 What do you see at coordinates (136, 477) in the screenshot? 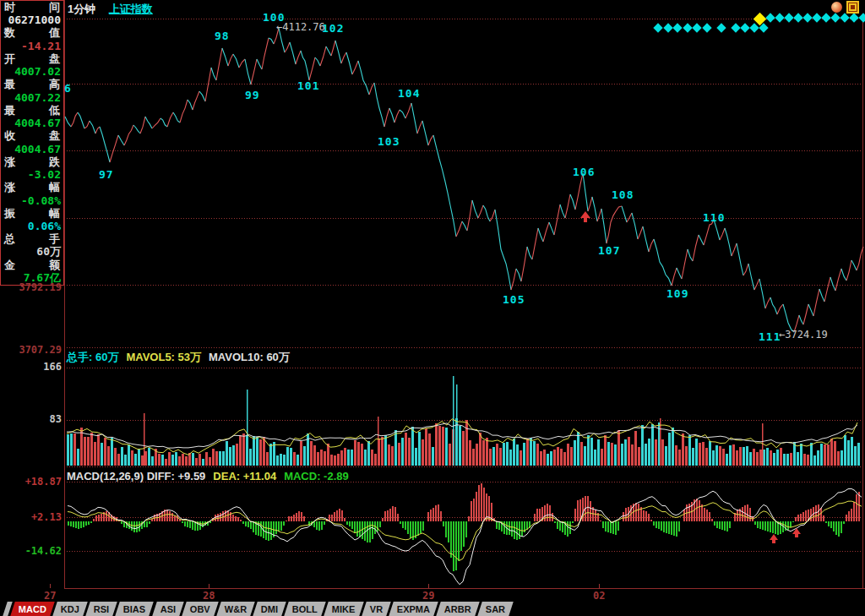
I see `macd-header-item: MACD(12,26,9) DIFF: +9.59` at bounding box center [136, 477].